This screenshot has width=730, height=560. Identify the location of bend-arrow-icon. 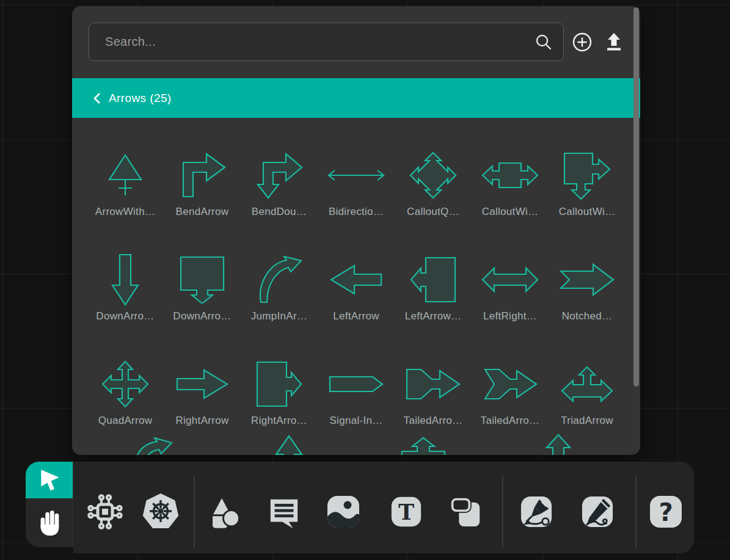
(202, 175).